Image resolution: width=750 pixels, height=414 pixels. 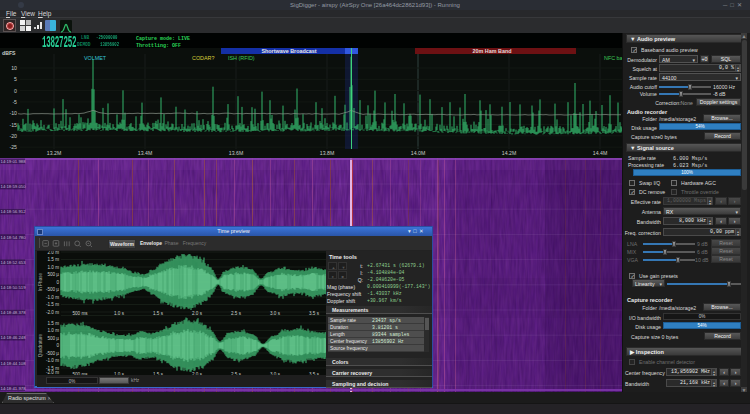 What do you see at coordinates (203, 58) in the screenshot?
I see `svg-text: CODAR?` at bounding box center [203, 58].